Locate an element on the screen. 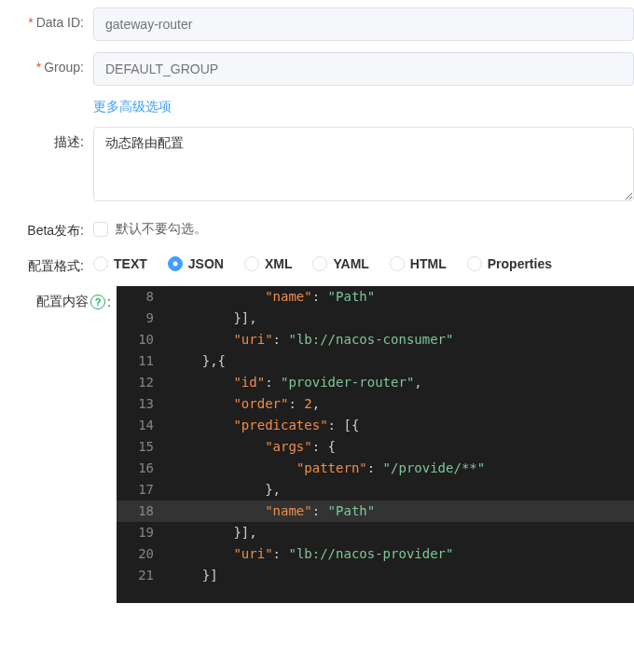 The width and height of the screenshot is (634, 672). data-id-input is located at coordinates (364, 24).